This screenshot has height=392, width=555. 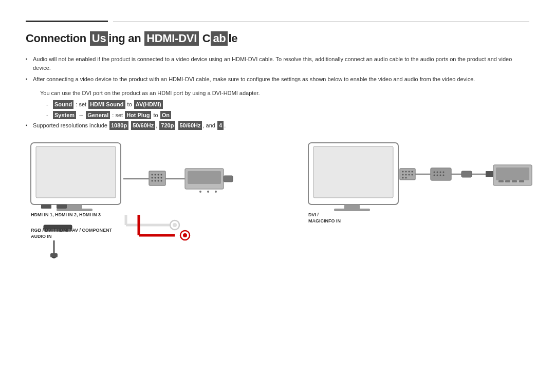 I want to click on res-720-50-60: 50/60Hz, so click(x=190, y=125).